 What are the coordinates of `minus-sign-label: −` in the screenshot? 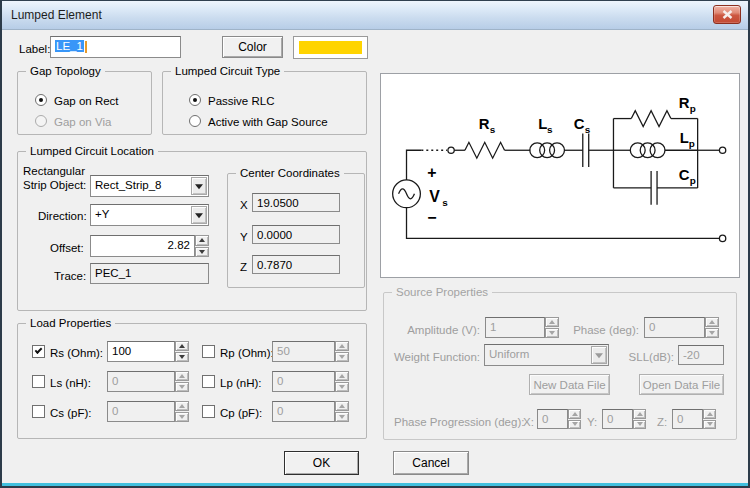 It's located at (432, 218).